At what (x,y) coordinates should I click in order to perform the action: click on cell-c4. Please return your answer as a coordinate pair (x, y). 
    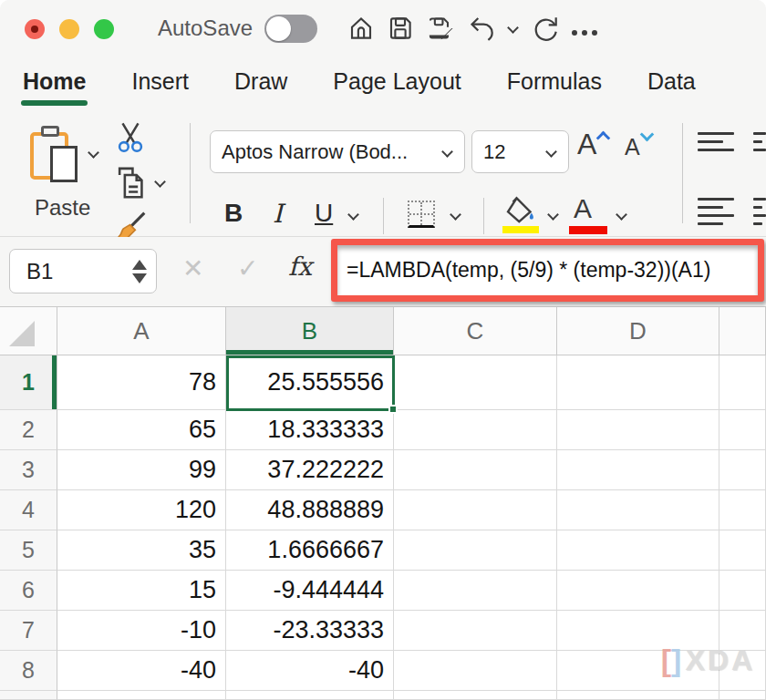
    Looking at the image, I should click on (476, 510).